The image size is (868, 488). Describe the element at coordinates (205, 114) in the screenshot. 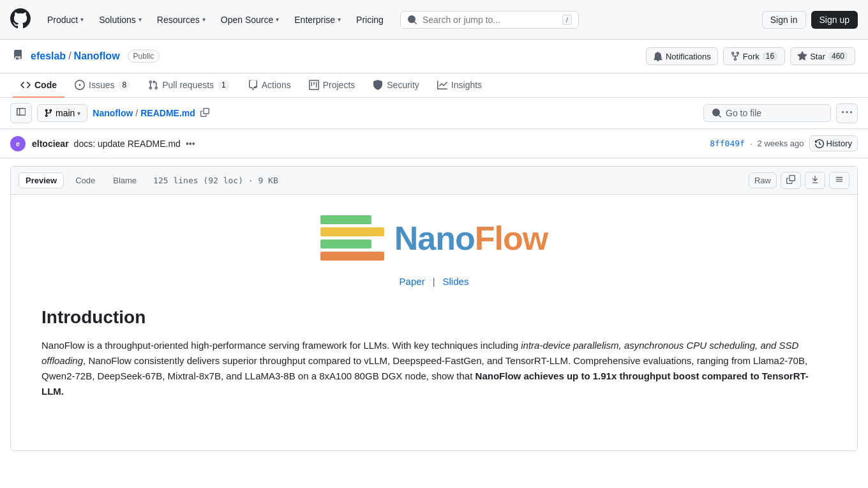

I see `copy-path-button` at that location.